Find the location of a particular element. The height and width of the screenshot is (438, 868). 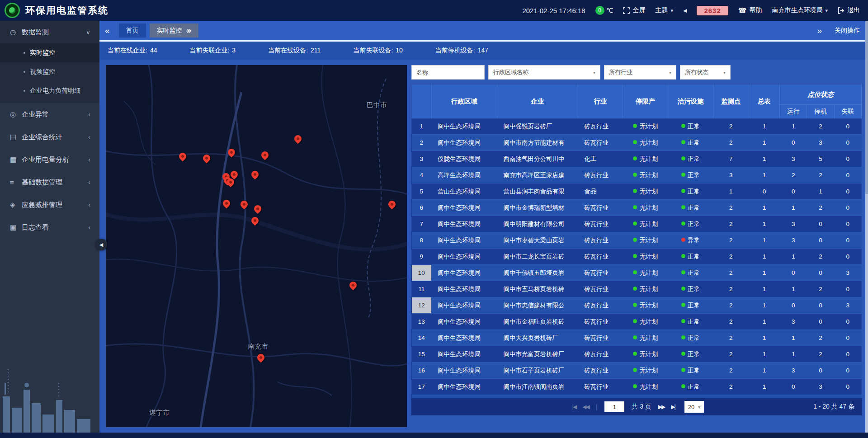

table-row: 11阆中生态环境局阆中市五马桥页岩机砖砖瓦行业无计划正常21120 is located at coordinates (637, 289).